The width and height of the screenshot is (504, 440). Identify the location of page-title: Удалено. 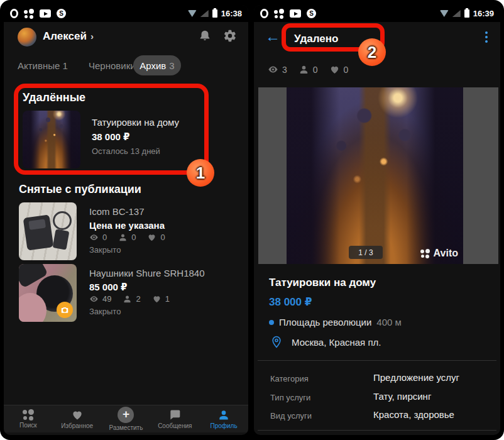
(316, 39).